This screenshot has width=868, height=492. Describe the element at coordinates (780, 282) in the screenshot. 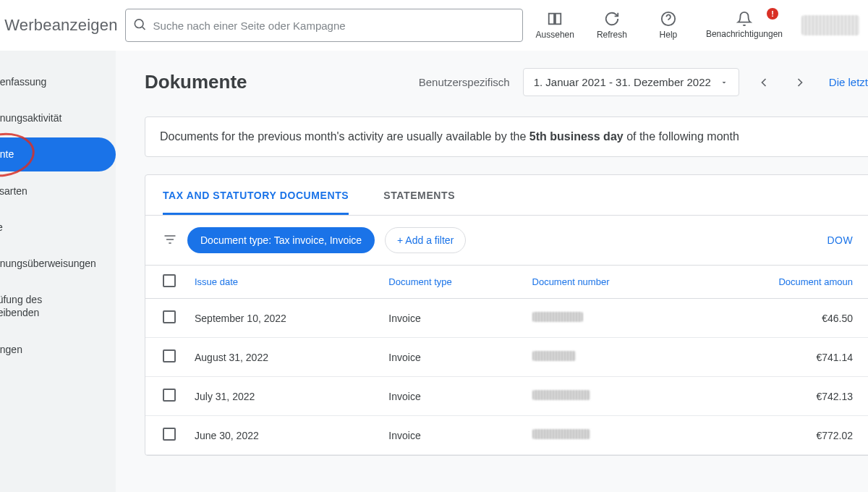

I see `col-amount: Document amoun` at that location.